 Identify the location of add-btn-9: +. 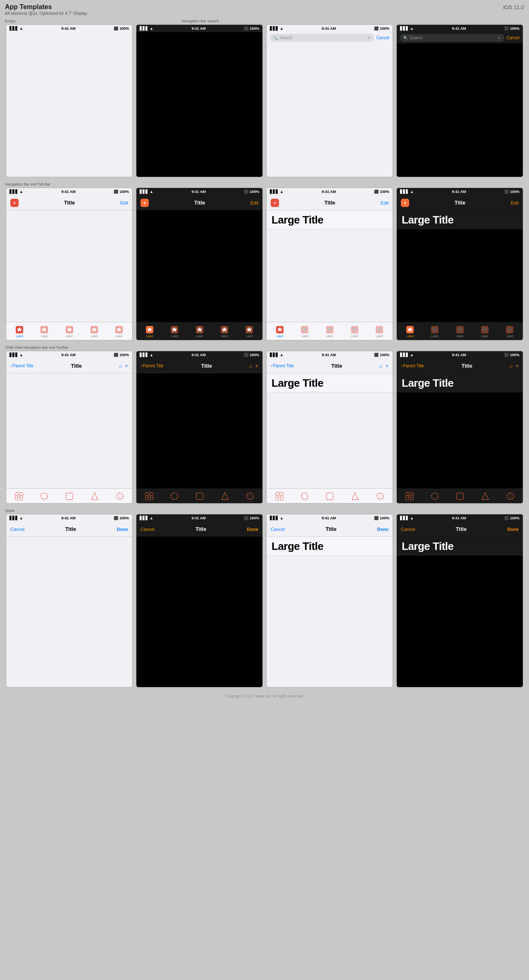
(126, 366).